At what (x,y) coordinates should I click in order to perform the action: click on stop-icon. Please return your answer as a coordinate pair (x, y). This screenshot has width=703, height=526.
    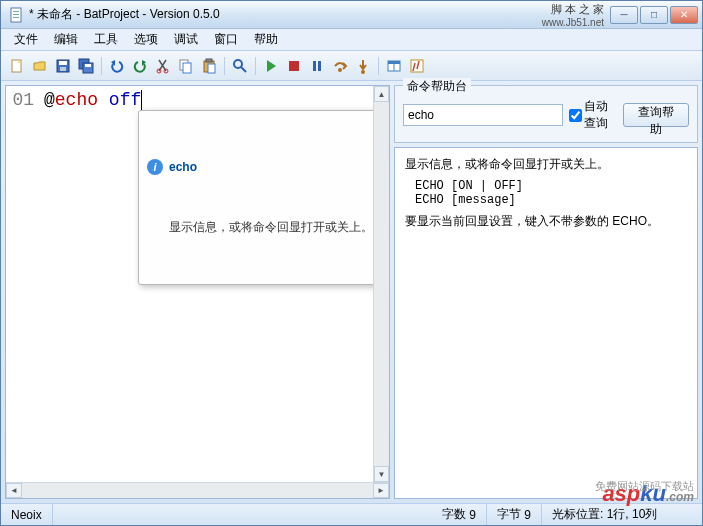
    Looking at the image, I should click on (294, 66).